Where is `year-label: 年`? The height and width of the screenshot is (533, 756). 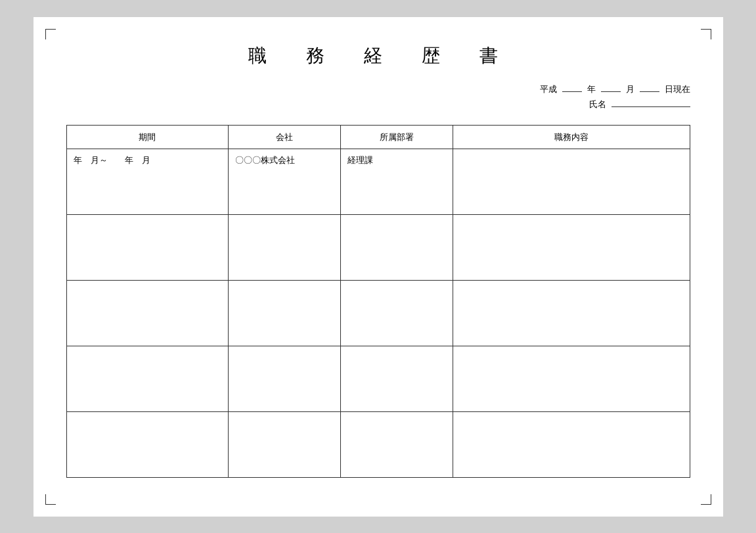 year-label: 年 is located at coordinates (591, 89).